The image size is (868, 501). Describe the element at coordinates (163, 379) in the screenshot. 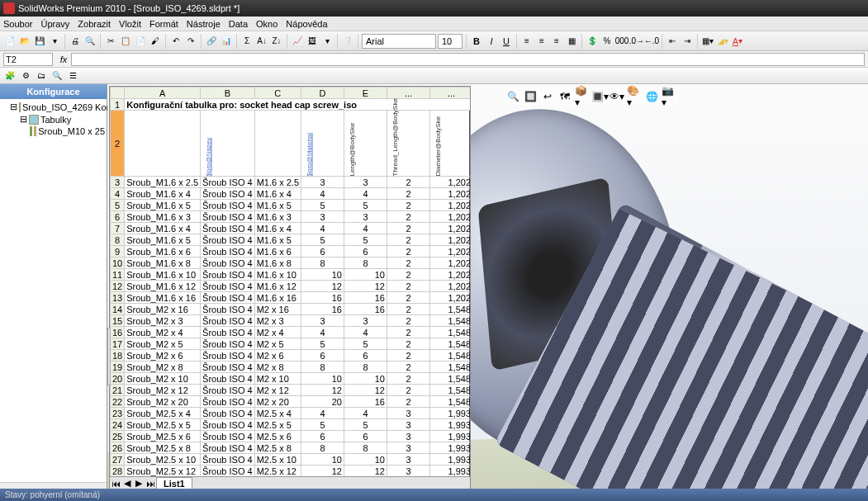

I see `cell: Sroub_M2 x 10` at that location.